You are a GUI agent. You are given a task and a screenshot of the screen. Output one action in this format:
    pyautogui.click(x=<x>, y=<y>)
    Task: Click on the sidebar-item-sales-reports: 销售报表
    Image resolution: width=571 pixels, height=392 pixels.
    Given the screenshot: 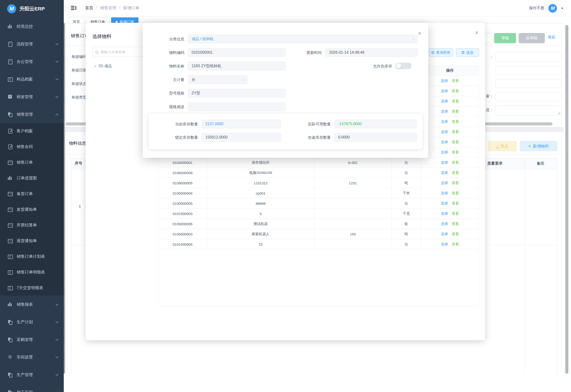 What is the action you would take?
    pyautogui.click(x=32, y=304)
    